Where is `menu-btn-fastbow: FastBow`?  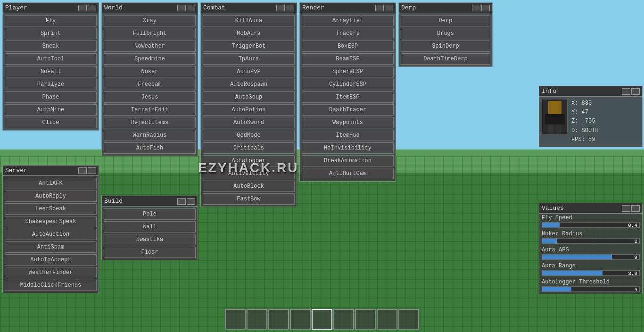 menu-btn-fastbow: FastBow is located at coordinates (249, 199).